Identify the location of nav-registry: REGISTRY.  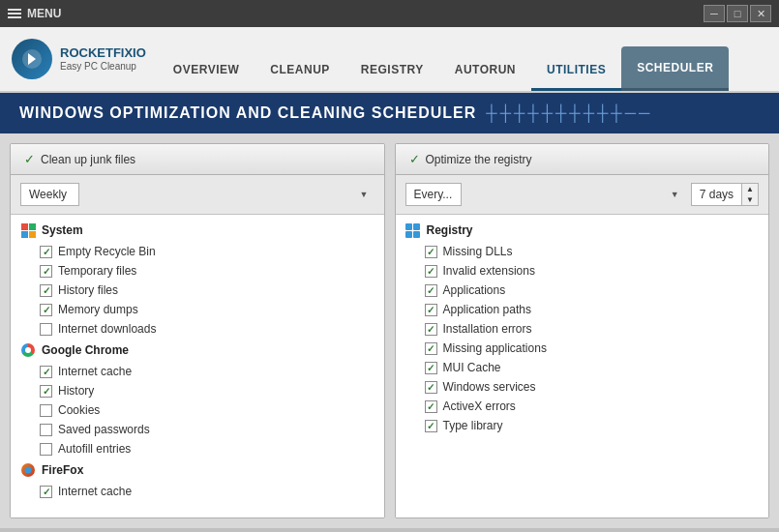
(393, 71).